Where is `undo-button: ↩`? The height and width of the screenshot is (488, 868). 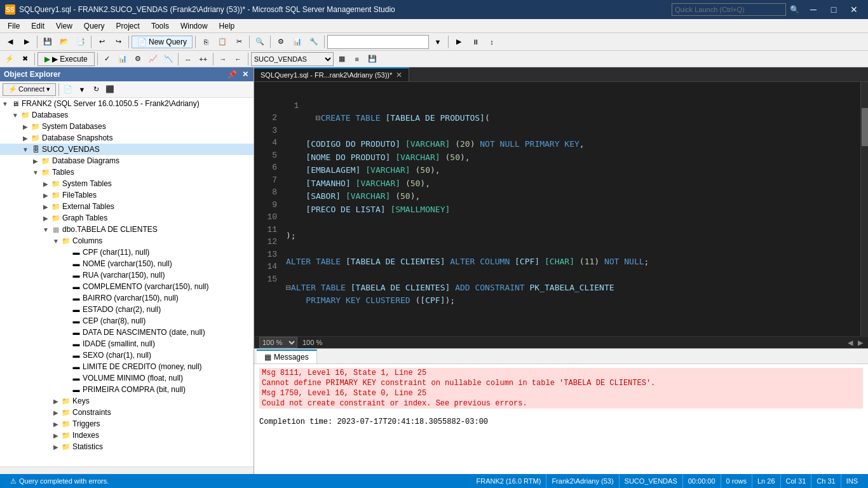 undo-button: ↩ is located at coordinates (102, 42).